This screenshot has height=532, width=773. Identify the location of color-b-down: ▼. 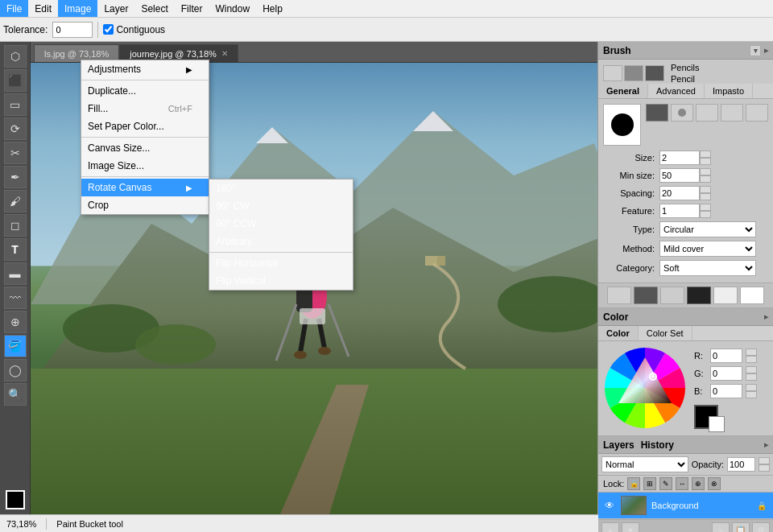
(751, 394).